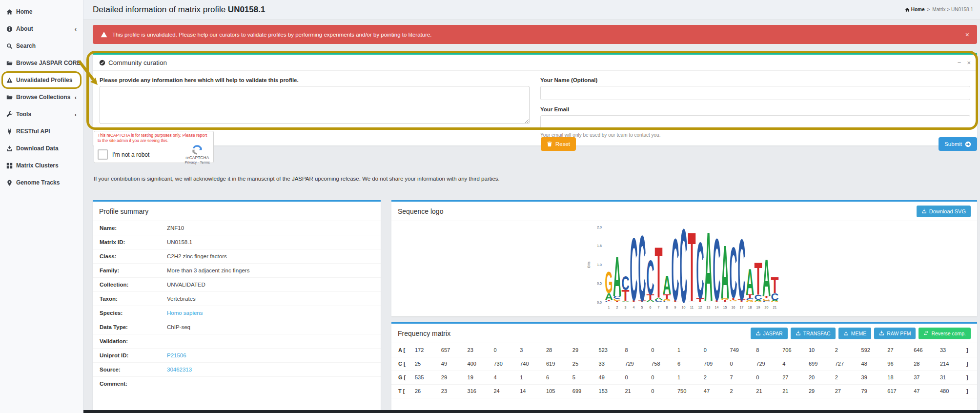 The width and height of the screenshot is (980, 413). I want to click on reverse-complement-button: Reverse comp., so click(945, 333).